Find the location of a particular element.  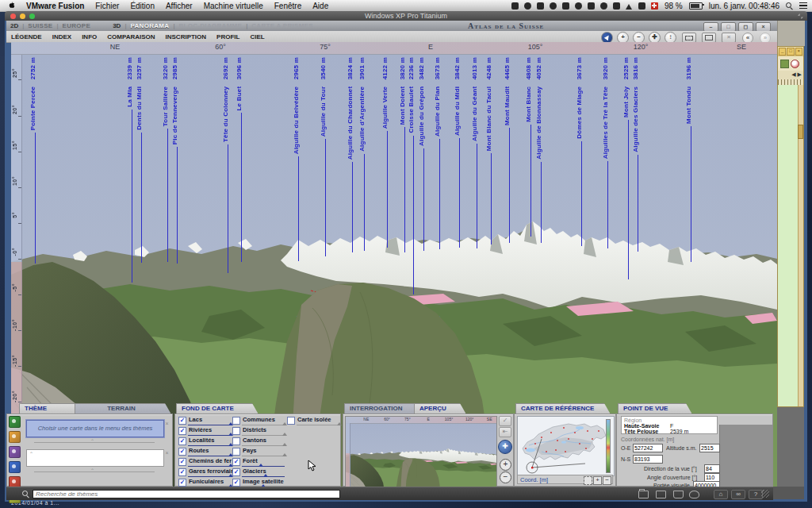

mac-app-menu: VMware Fusion is located at coordinates (56, 6).